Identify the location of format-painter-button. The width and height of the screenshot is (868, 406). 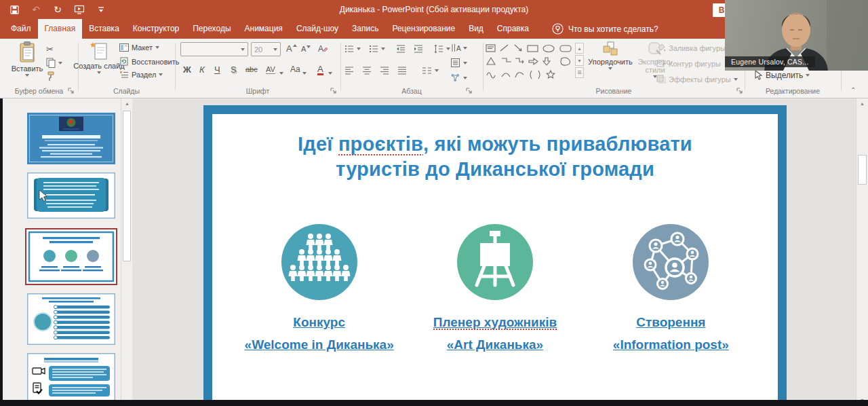
(51, 76).